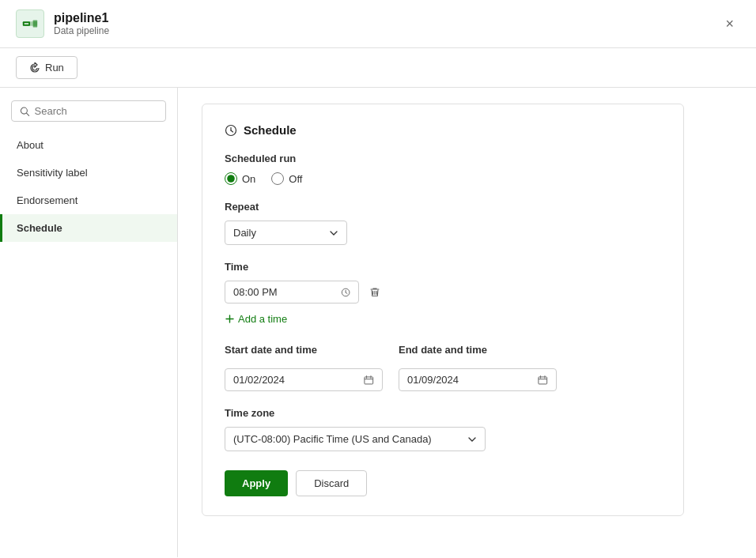 This screenshot has height=558, width=756. Describe the element at coordinates (278, 179) in the screenshot. I see `radio-off-input` at that location.